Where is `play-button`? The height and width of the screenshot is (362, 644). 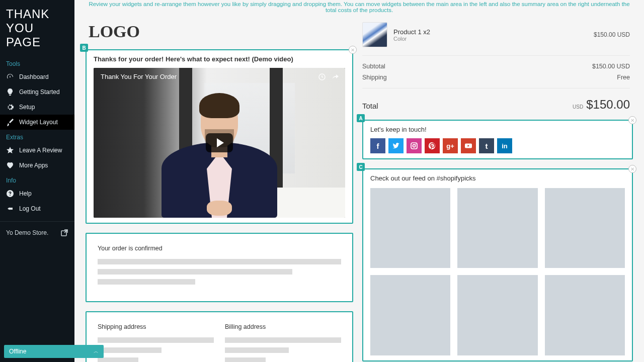 play-button is located at coordinates (219, 143).